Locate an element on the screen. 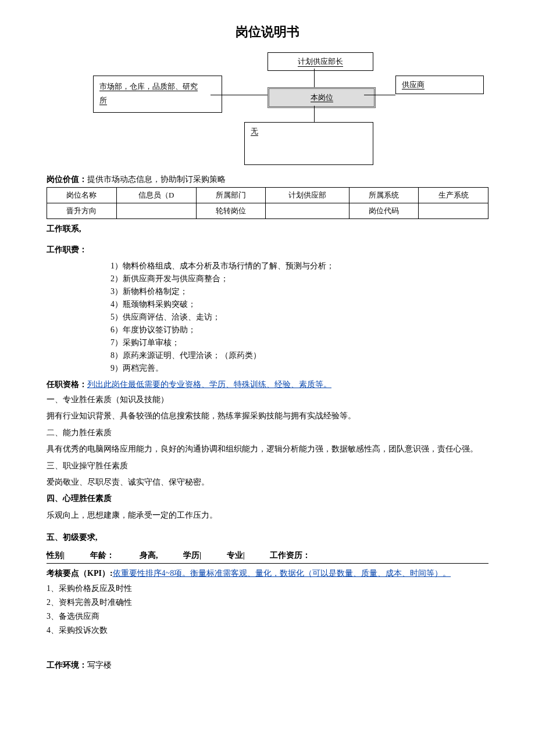 The image size is (535, 756). cell: 岗位名称 is located at coordinates (82, 195).